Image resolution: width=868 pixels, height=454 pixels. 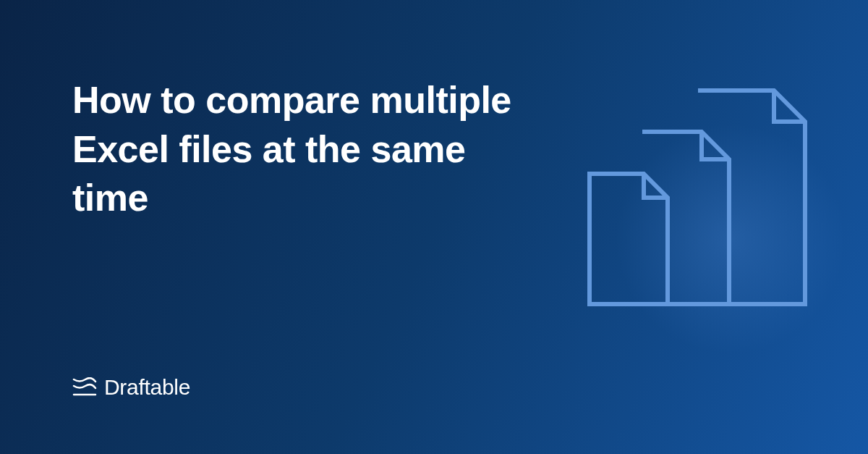 I want to click on stacked-documents-icon, so click(x=698, y=206).